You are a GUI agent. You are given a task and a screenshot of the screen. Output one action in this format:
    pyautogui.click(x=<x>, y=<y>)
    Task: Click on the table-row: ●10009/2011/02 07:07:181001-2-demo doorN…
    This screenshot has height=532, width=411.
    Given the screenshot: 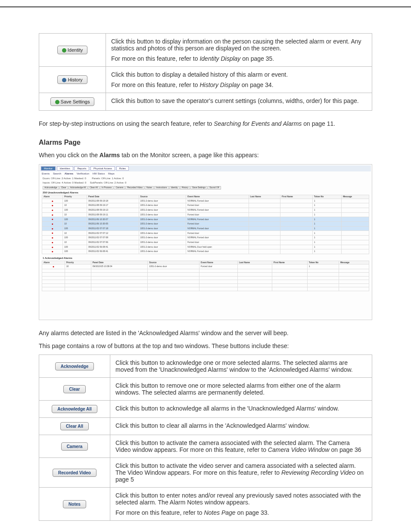 What is the action you would take?
    pyautogui.click(x=206, y=228)
    